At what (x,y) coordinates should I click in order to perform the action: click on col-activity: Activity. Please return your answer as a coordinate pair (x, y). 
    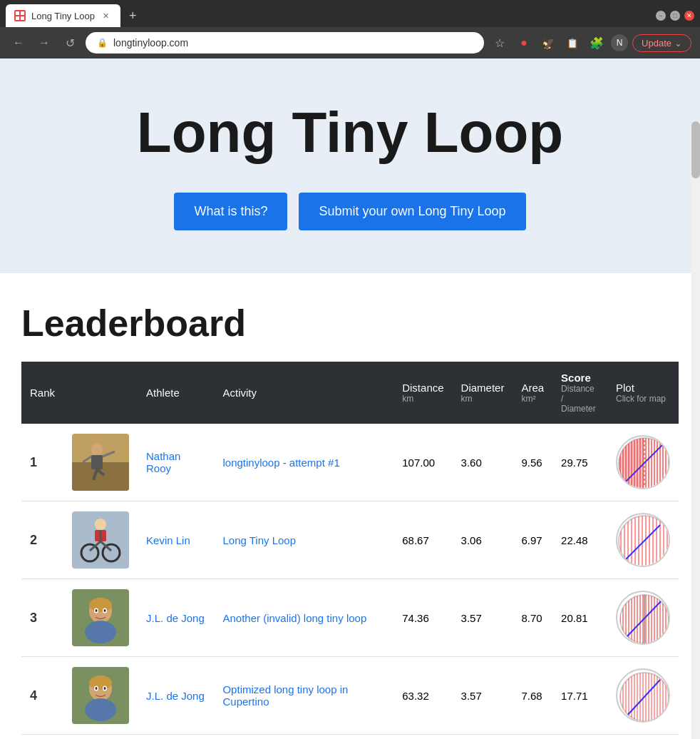
    Looking at the image, I should click on (304, 392).